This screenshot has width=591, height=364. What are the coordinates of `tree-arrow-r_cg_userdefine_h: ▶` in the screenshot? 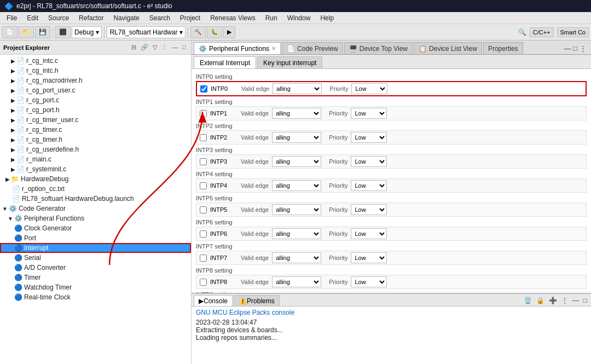 It's located at (13, 150).